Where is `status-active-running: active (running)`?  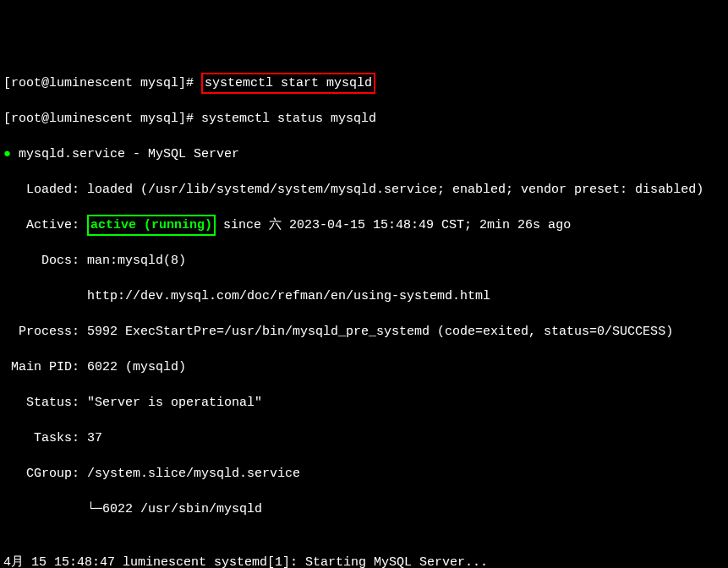
status-active-running: active (running) is located at coordinates (151, 225).